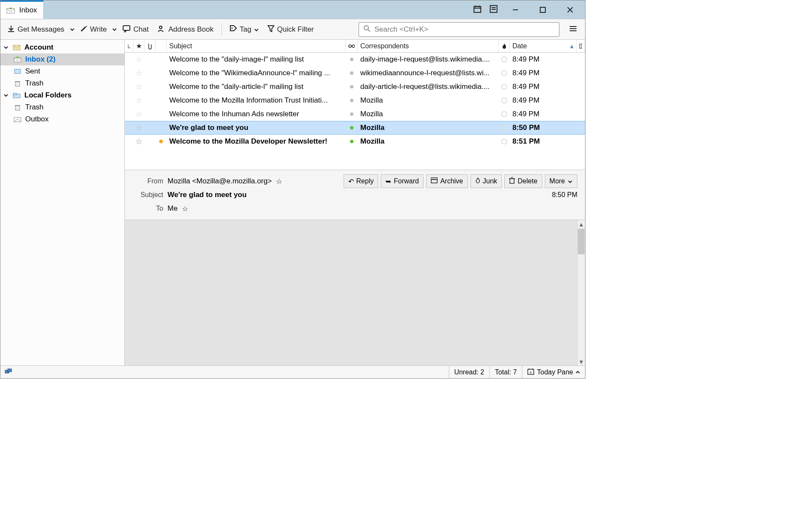  I want to click on tasks-icon, so click(494, 10).